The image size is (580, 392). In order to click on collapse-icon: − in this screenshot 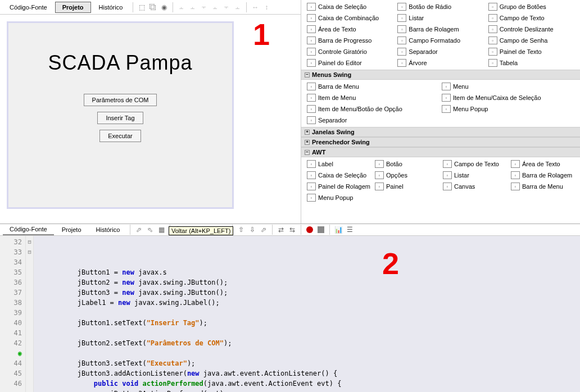, I will do `click(307, 153)`.